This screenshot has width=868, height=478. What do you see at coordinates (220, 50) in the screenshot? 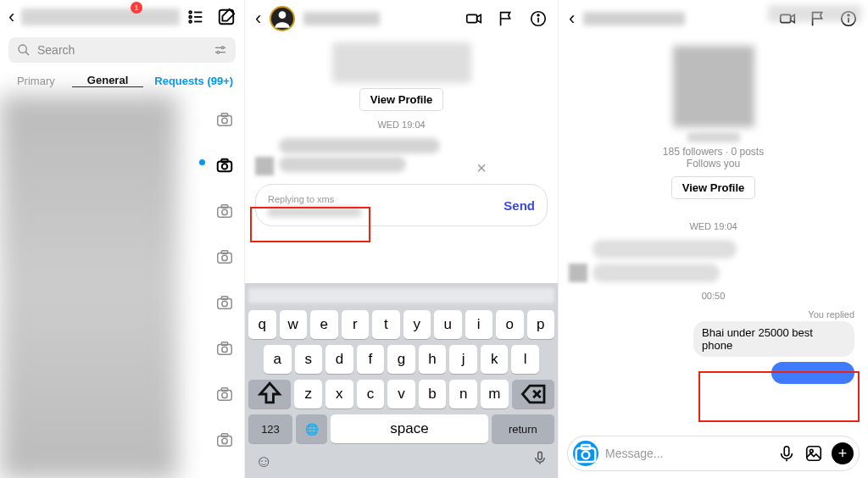
I see `filter-icon` at bounding box center [220, 50].